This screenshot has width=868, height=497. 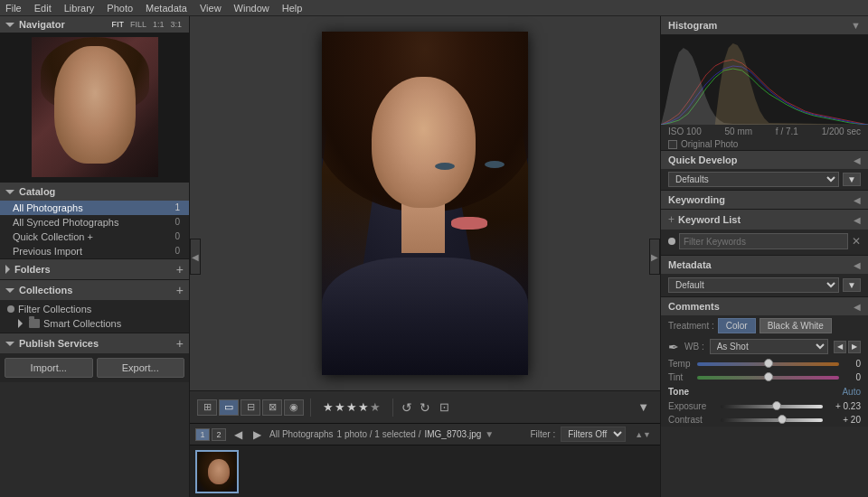 I want to click on filmstrip-filename-arrow: ▼, so click(x=489, y=434).